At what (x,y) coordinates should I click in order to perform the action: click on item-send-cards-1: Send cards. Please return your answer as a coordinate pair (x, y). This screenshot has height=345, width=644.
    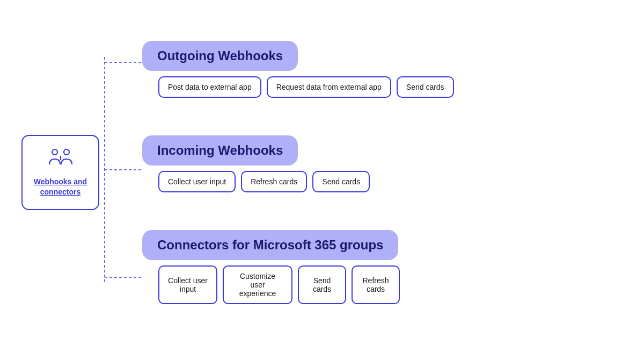
    Looking at the image, I should click on (425, 87).